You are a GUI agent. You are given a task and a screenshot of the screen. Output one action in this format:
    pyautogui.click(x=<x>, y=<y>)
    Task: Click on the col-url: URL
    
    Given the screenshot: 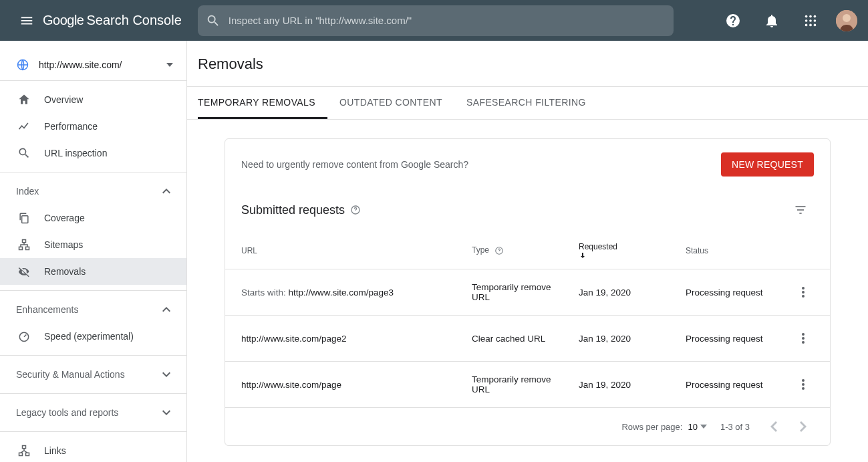 What is the action you would take?
    pyautogui.click(x=345, y=249)
    